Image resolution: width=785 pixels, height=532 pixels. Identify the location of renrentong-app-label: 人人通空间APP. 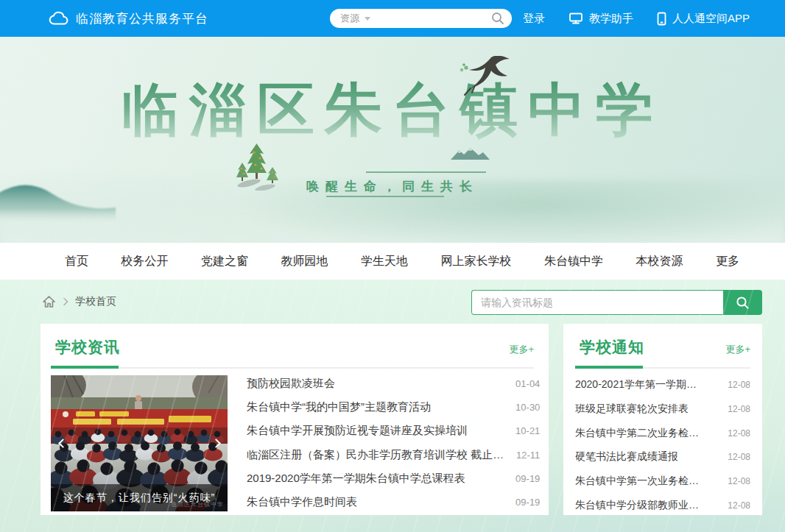
(711, 19).